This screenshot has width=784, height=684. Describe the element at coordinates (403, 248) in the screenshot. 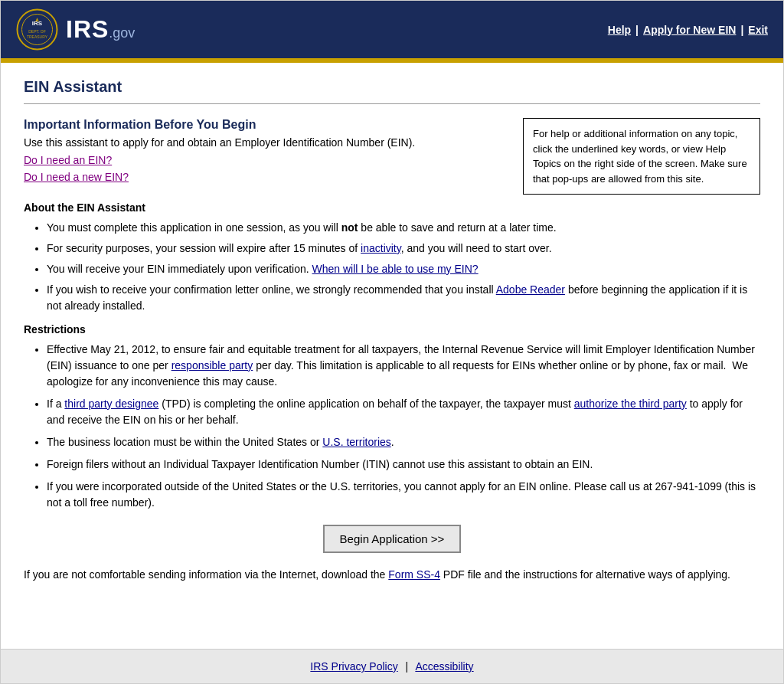

I see `list-item: For security purposes, your session will…` at that location.